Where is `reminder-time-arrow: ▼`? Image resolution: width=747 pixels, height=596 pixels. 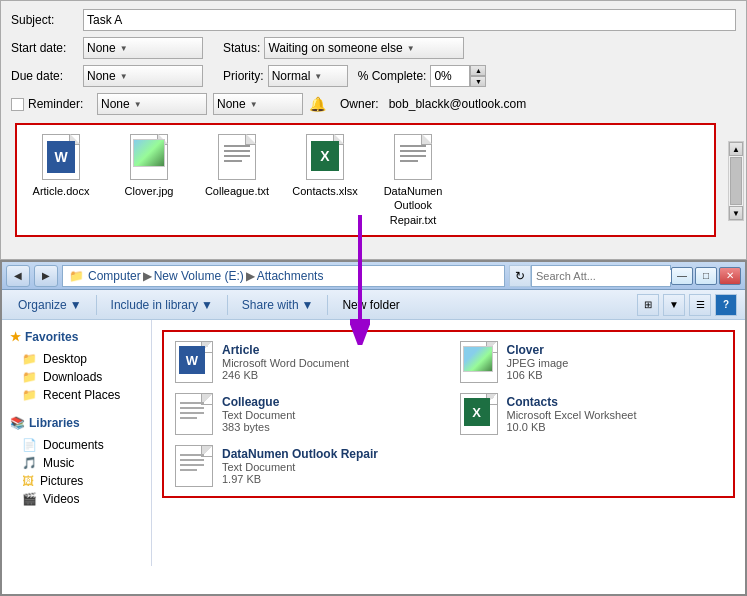
reminder-time-arrow: ▼ is located at coordinates (254, 104).